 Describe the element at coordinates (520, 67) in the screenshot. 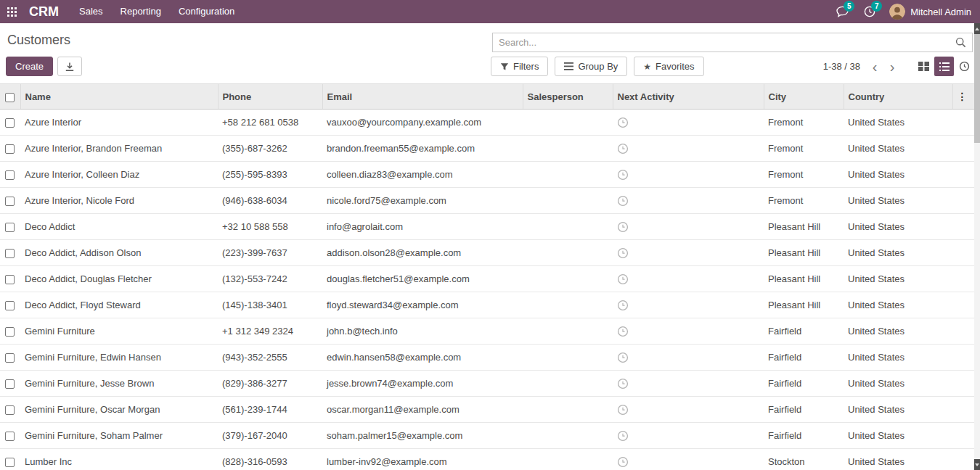

I see `filters-button: Filters` at that location.